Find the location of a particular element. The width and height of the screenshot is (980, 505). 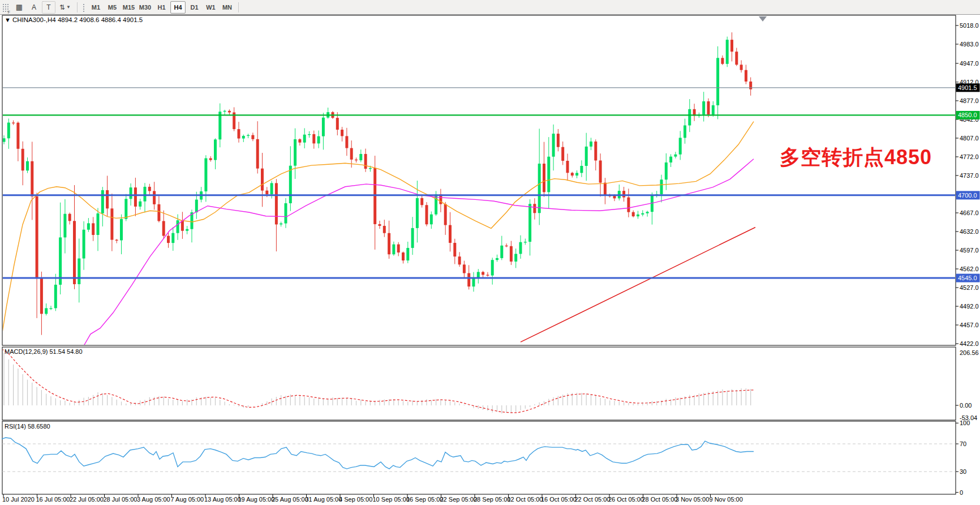

price-badge-label: 4700.0 is located at coordinates (968, 195).